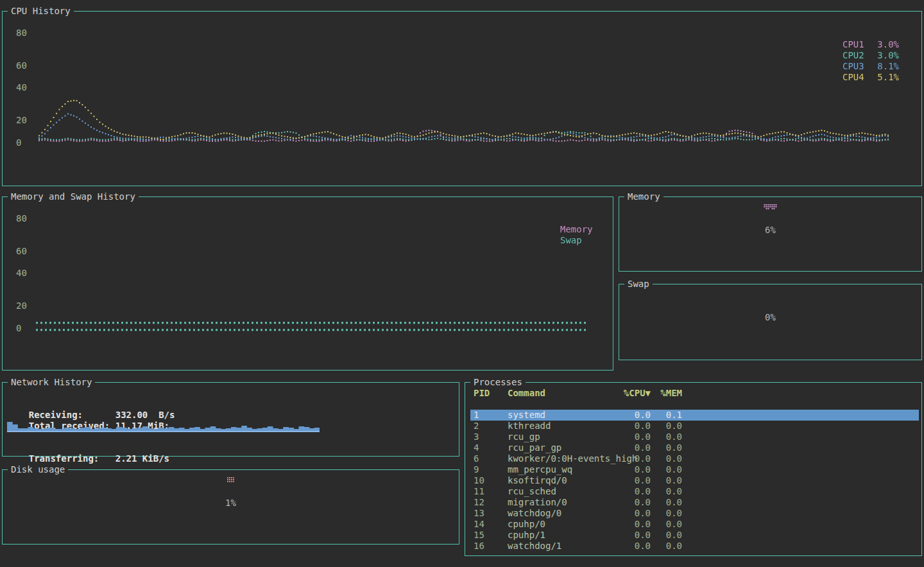  I want to click on processes-column-header: PID, so click(490, 393).